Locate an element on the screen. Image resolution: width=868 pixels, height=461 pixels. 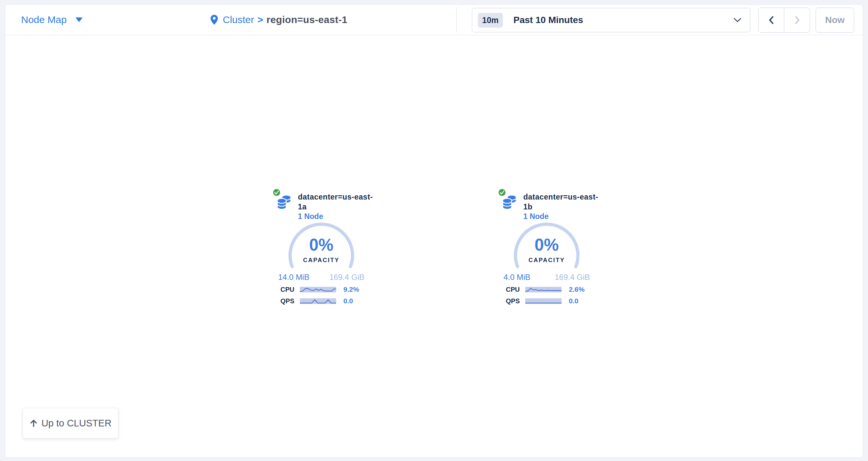
caret-down-icon is located at coordinates (79, 20).